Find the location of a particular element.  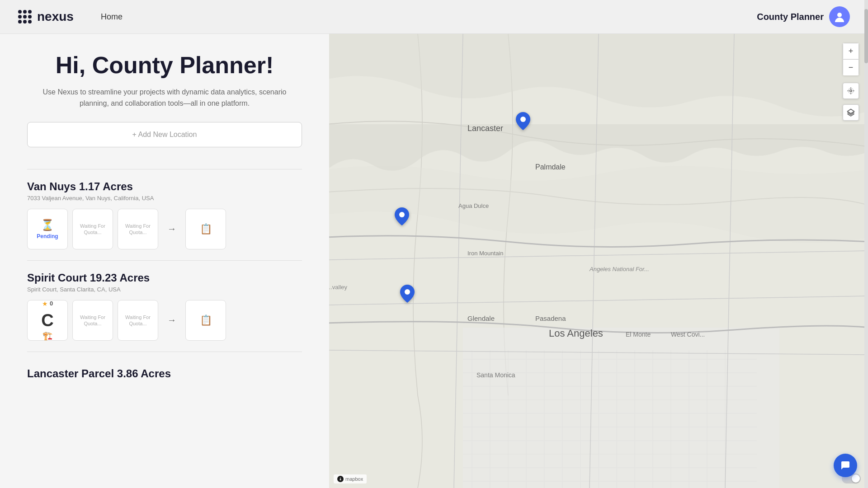

arrow-button: → is located at coordinates (172, 229).